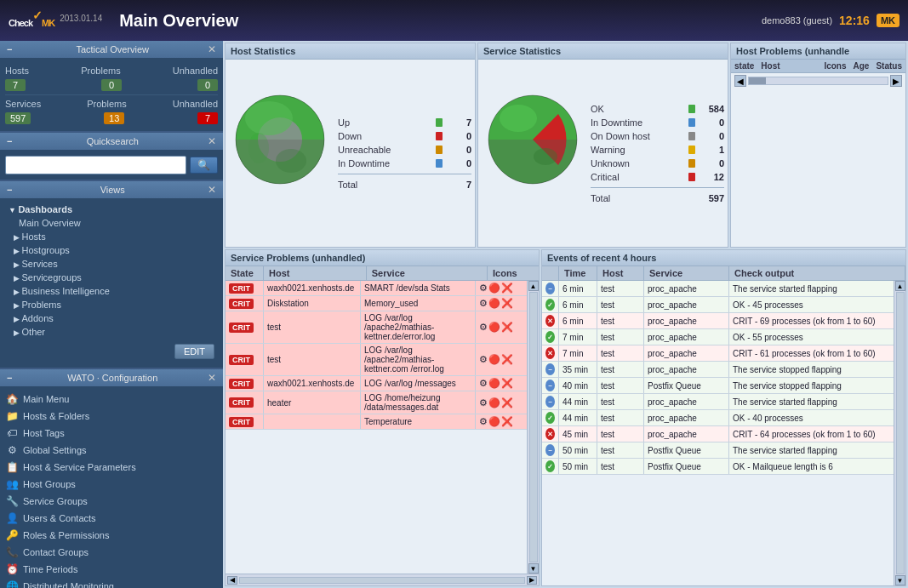 The width and height of the screenshot is (908, 588). Describe the element at coordinates (111, 569) in the screenshot. I see `wato-item-10: ⏰Time Periods` at that location.